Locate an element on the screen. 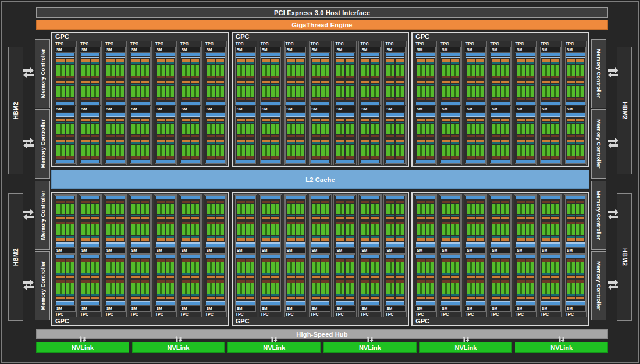  arrow-right-icon is located at coordinates (27, 70).